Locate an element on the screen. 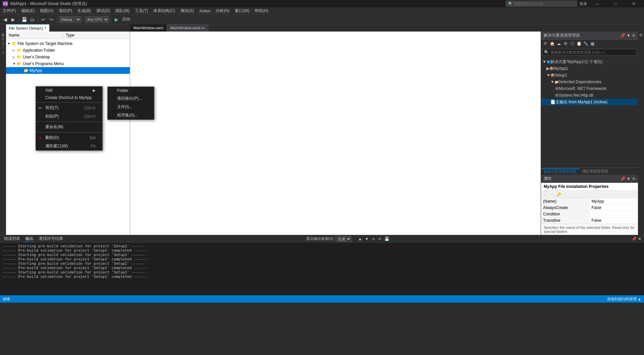 The image size is (644, 355). props-val-condition is located at coordinates (614, 214).